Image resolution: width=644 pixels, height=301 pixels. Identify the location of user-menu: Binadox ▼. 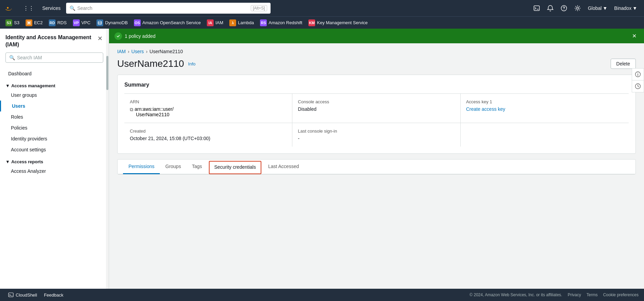
(626, 8).